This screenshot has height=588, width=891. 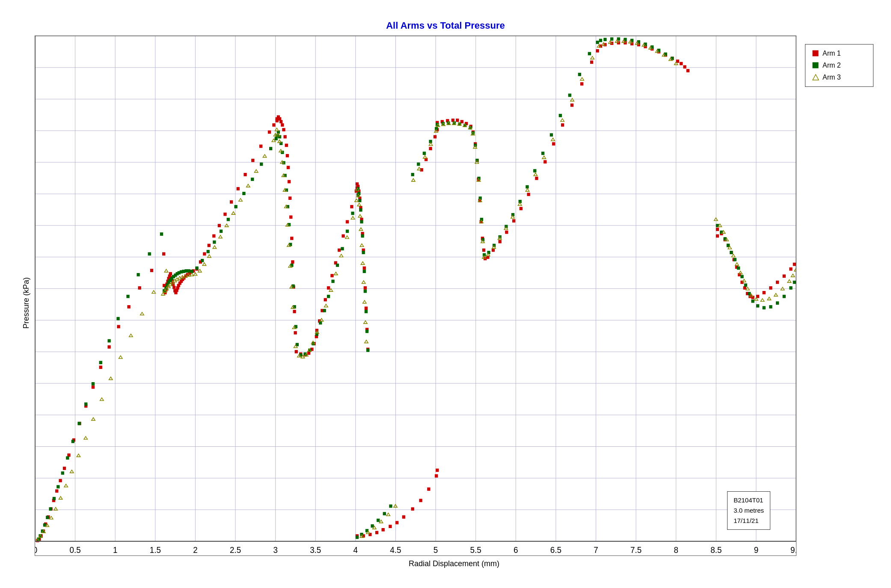 I want to click on svg-text: 9, so click(x=756, y=550).